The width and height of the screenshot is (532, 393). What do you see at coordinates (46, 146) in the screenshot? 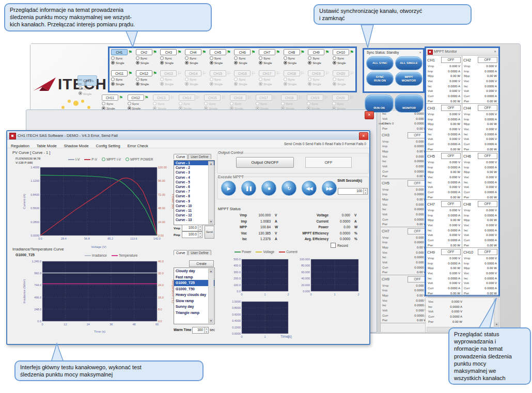
I see `menu-item-table-mode: Table Mode` at bounding box center [46, 146].